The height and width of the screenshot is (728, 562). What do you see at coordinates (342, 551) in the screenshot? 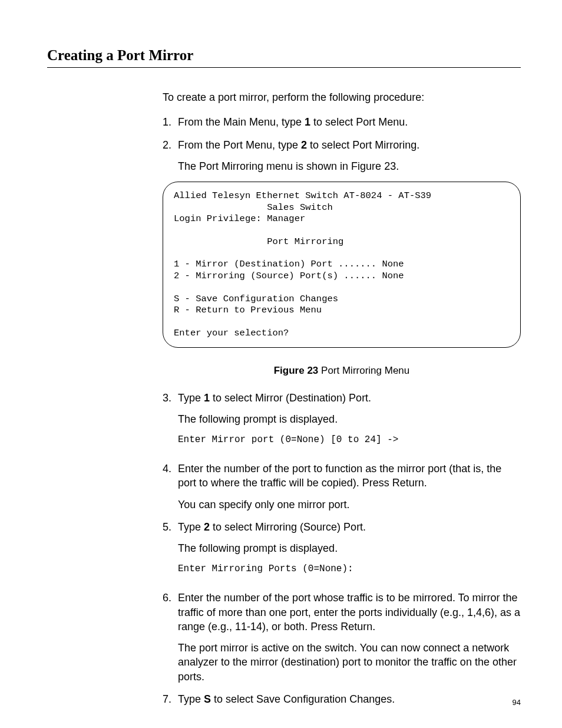
I see `procedure-step: 5.Type 2 to select Mirroring (Source) Po…` at bounding box center [342, 551].